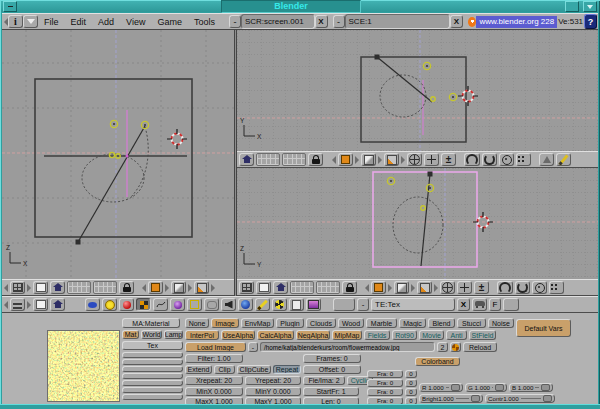  I want to click on menu-tools: Tools, so click(204, 22).